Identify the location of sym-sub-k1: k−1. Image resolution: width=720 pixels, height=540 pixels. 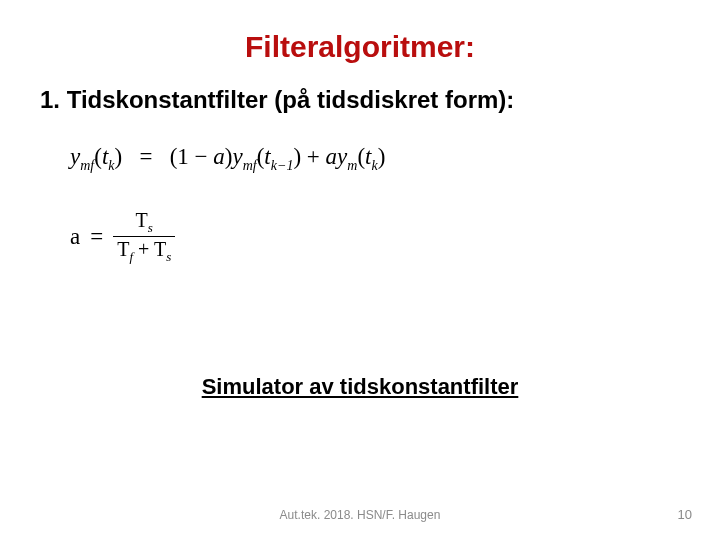
(282, 166).